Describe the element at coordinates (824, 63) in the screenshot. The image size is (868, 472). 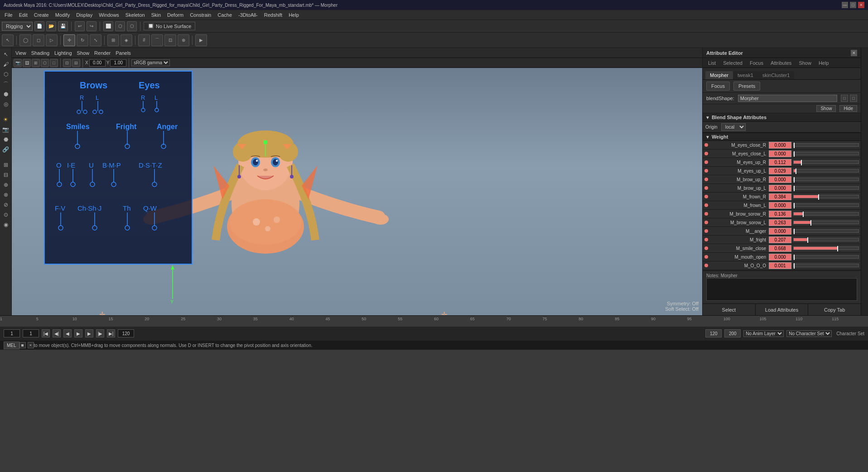
I see `tab-help: Help` at that location.